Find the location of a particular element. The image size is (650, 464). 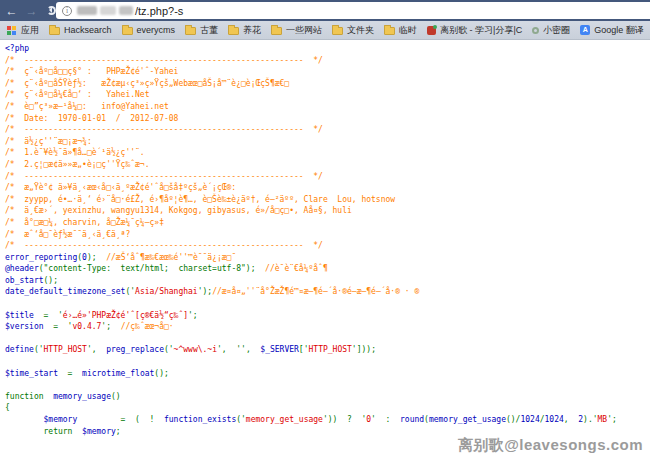

code-line: /* è□”ç³»æ–¹å¼□: info@Yahei.net is located at coordinates (311, 107).